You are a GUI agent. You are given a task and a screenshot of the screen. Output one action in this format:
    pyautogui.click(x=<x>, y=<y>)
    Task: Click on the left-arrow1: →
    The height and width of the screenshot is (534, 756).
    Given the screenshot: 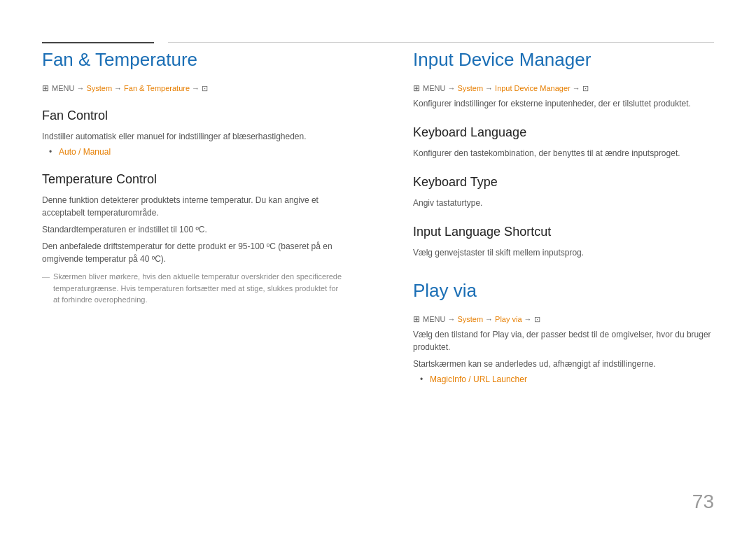 What is the action you would take?
    pyautogui.click(x=80, y=88)
    